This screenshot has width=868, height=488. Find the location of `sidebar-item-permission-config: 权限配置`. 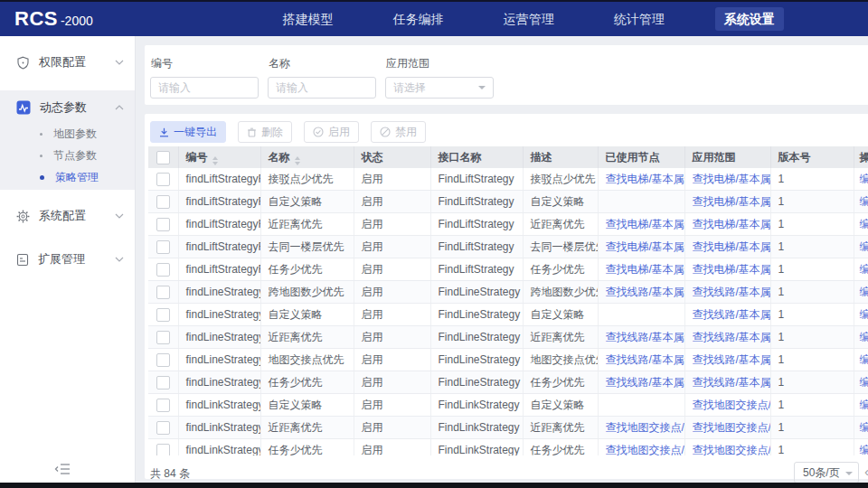

sidebar-item-permission-config: 权限配置 is located at coordinates (67, 62).